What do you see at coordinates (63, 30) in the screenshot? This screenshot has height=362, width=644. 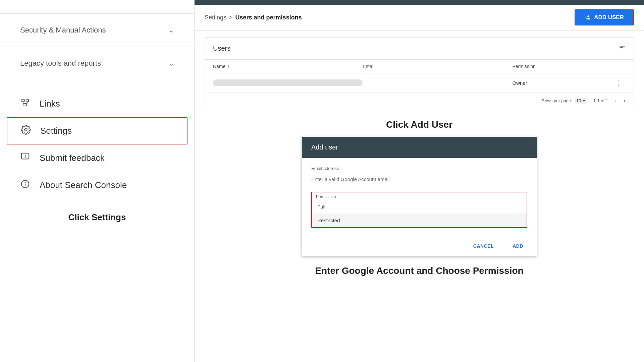 I see `security-label: Security & Manual Actions` at bounding box center [63, 30].